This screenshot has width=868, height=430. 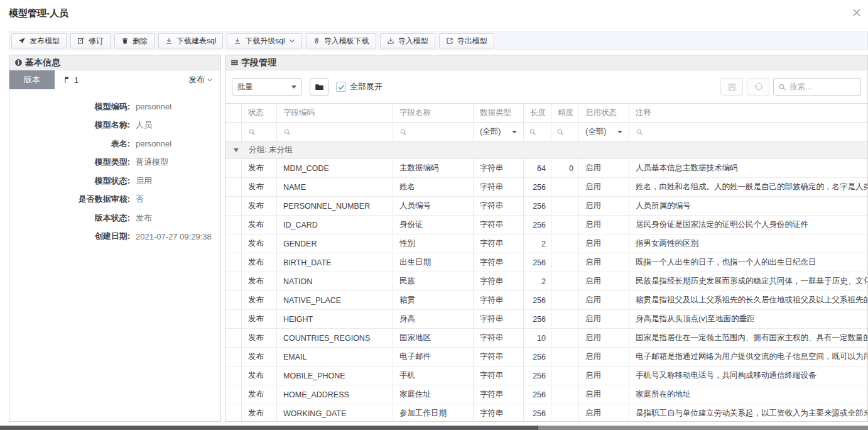 What do you see at coordinates (269, 427) in the screenshot?
I see `scrollbar-thumb` at bounding box center [269, 427].